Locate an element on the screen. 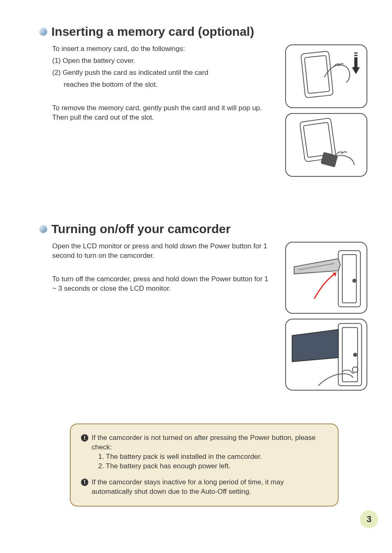  illustration-remove-card is located at coordinates (326, 145).